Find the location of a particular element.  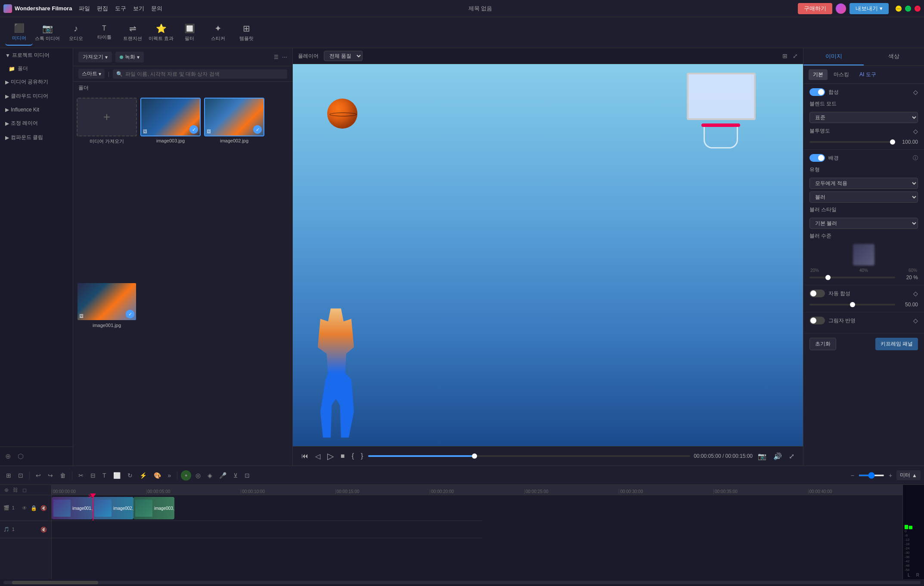

zoom-slider is located at coordinates (871, 475).